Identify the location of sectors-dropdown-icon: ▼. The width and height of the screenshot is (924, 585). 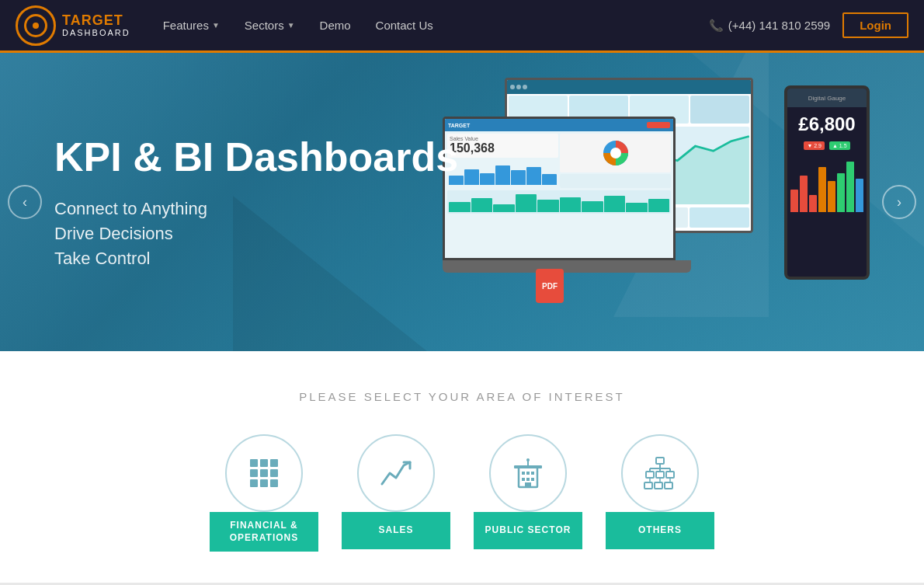
(291, 25).